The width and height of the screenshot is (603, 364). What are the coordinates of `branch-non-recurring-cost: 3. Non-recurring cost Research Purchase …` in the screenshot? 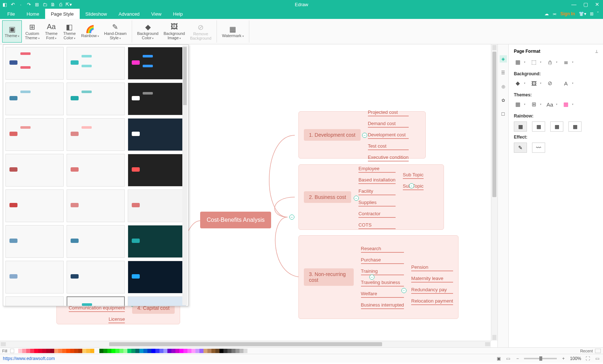 It's located at (378, 277).